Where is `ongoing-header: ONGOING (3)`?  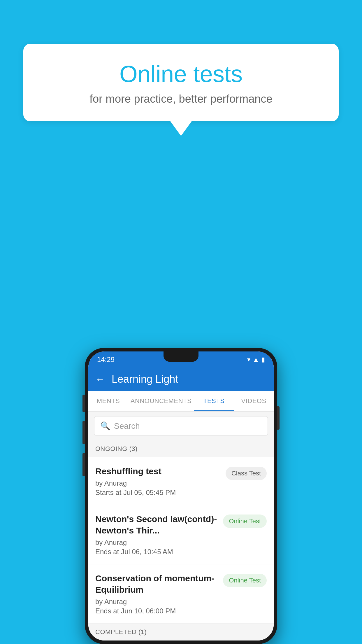
ongoing-header: ONGOING (3) is located at coordinates (181, 449).